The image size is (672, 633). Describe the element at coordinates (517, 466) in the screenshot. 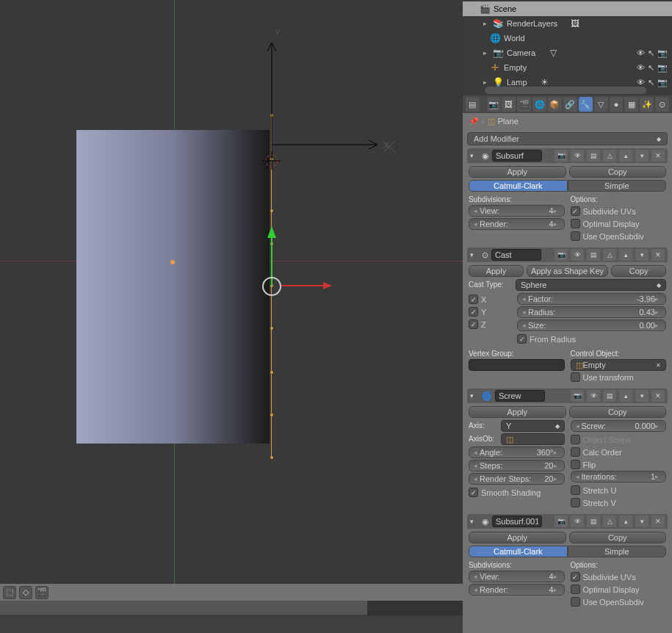

I see `steps-field: ◂Steps:20▸` at that location.